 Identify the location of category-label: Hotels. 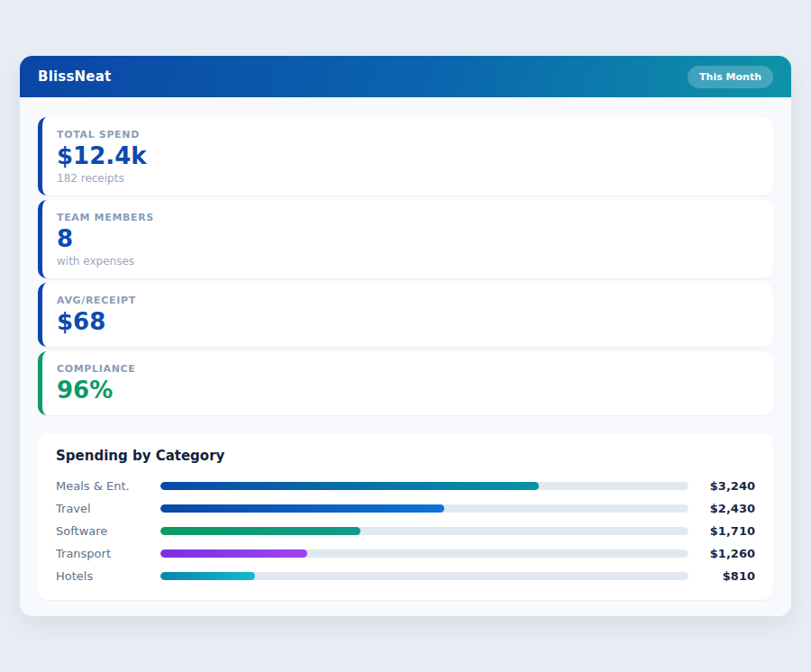
(108, 577).